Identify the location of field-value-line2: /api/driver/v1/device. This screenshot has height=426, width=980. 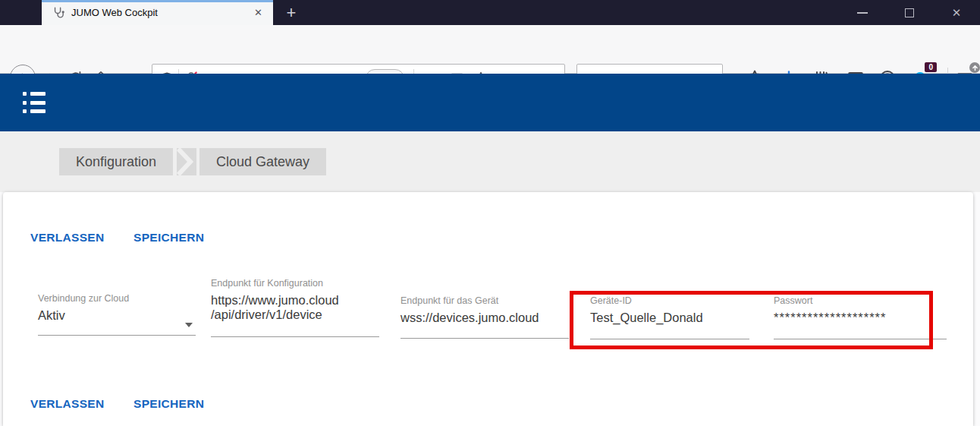
(295, 314).